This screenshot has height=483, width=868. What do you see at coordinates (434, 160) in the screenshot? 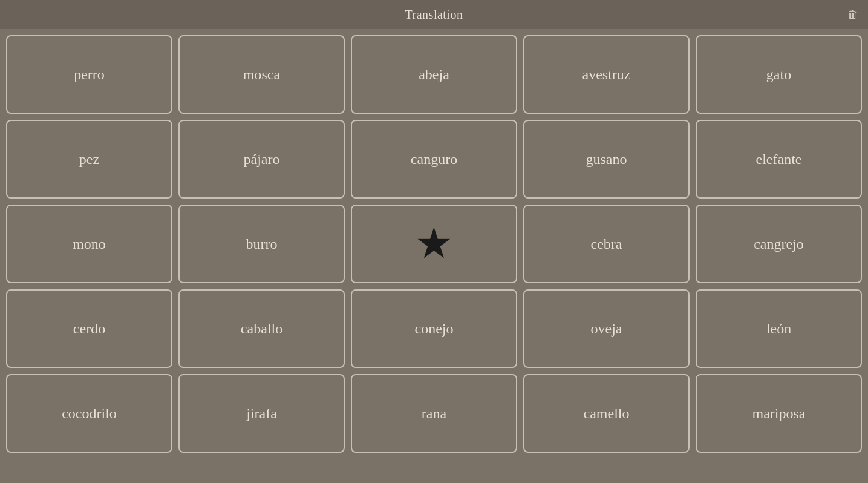
I see `card-label-canguro: canguro` at bounding box center [434, 160].